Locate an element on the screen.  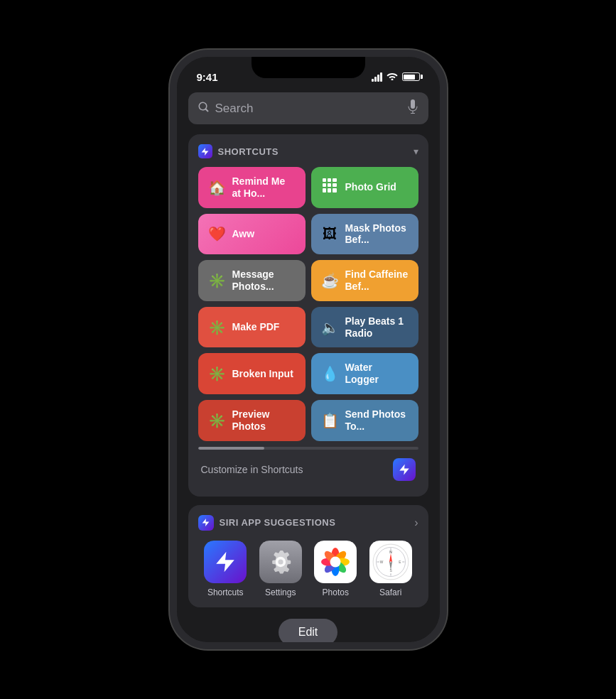
shortcut-send-photos: 📋 Send Photos To... is located at coordinates (365, 421).